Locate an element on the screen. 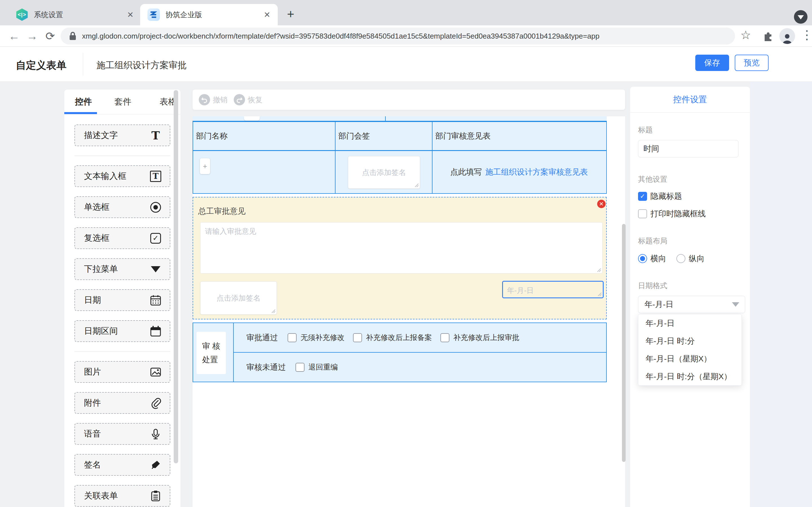 The image size is (812, 507). browser-tab-system-settings: <|> 系统设置 ✕ is located at coordinates (74, 15).